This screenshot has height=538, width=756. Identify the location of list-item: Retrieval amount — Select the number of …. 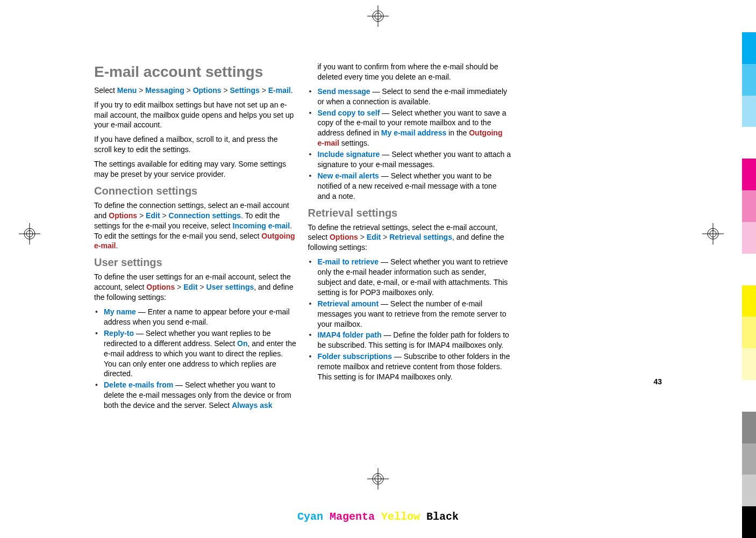
(410, 314).